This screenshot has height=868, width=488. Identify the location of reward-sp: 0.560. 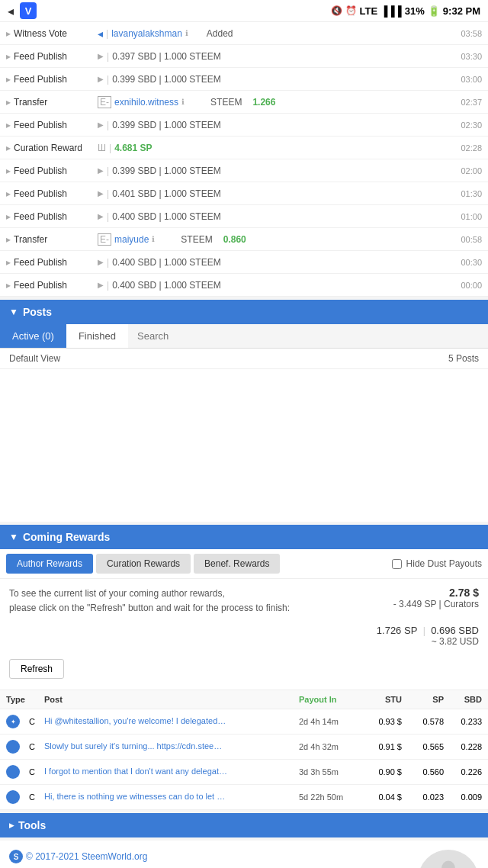
(422, 772).